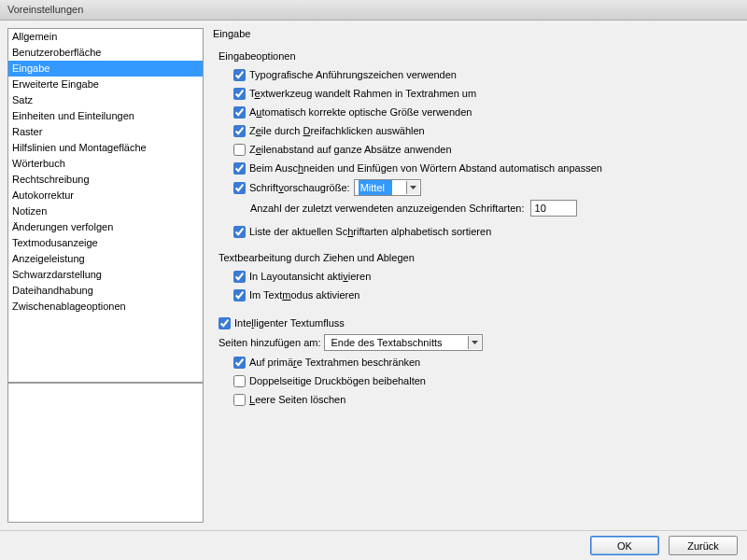 This screenshot has height=560, width=747. I want to click on checkbox-triple-click, so click(239, 131).